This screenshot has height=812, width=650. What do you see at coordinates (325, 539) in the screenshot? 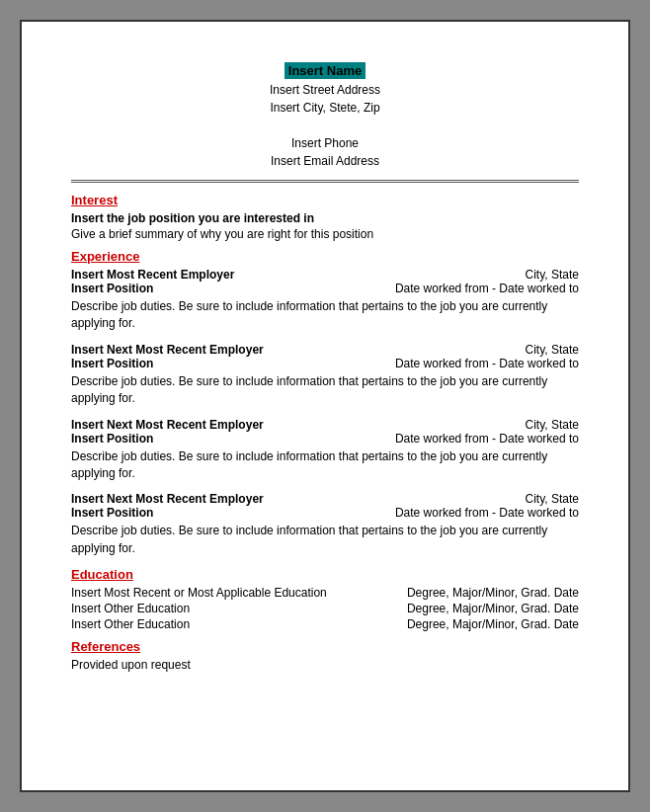
I see `job-desc-4: Describe job duties. Be sure to include …` at bounding box center [325, 539].